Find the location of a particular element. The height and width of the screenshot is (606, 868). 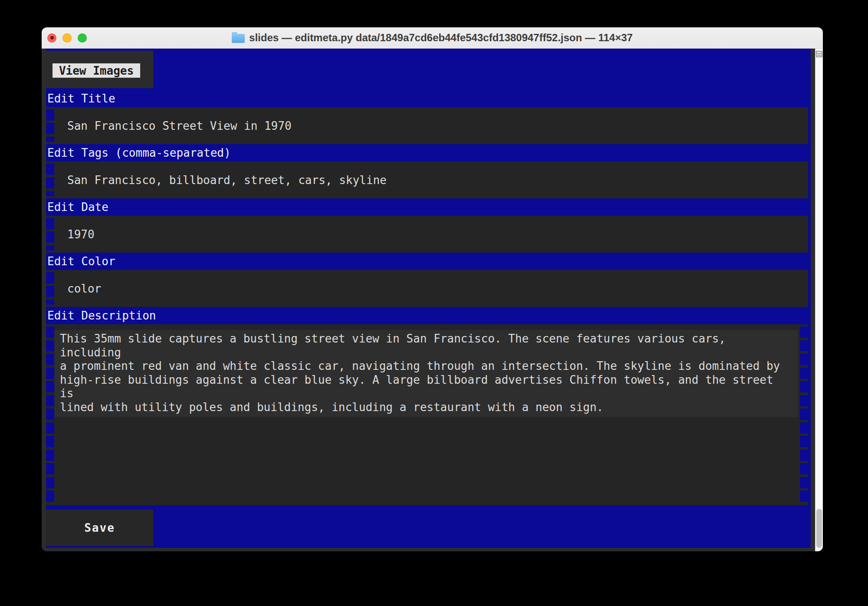

window-title: slides — editmeta.py data/1849a7cd6eb44f… is located at coordinates (441, 38).